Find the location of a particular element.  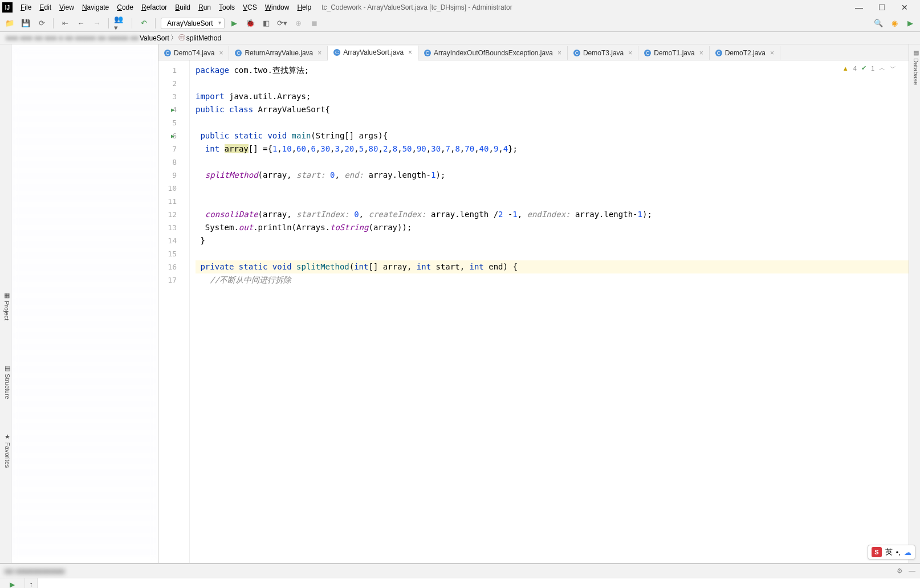

hide-icon: — is located at coordinates (912, 571).